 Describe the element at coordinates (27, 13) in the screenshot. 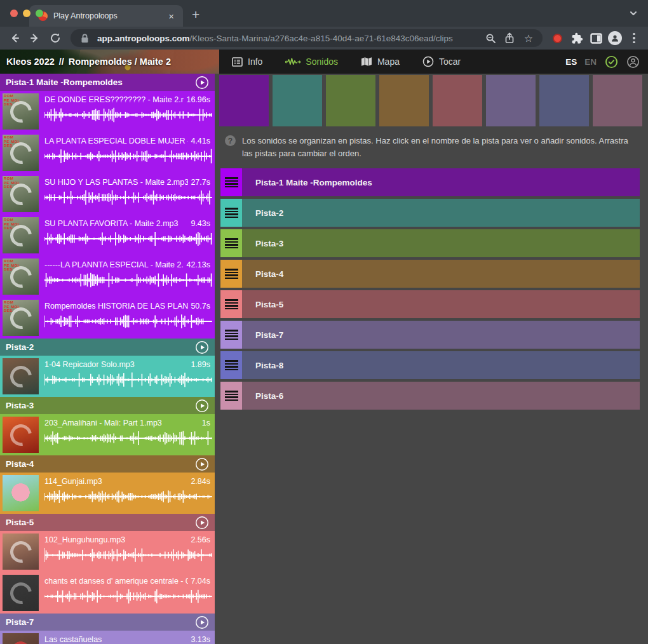

I see `window-controls` at that location.